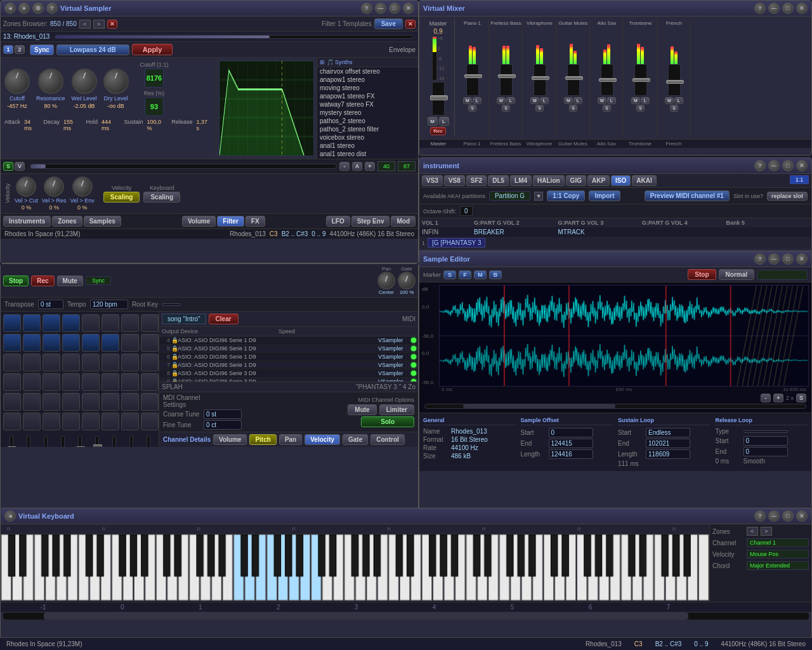 The height and width of the screenshot is (650, 812). I want to click on inst-tab-akp: AKP, so click(599, 180).